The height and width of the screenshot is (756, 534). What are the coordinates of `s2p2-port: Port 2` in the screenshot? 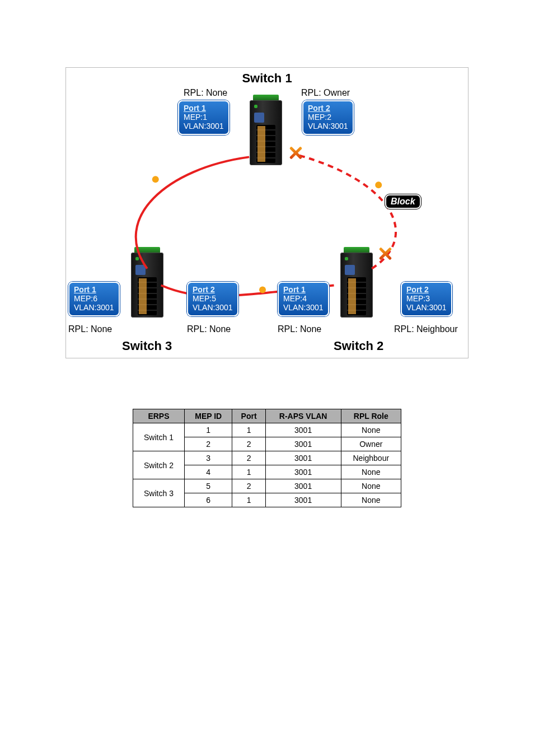 It's located at (427, 290).